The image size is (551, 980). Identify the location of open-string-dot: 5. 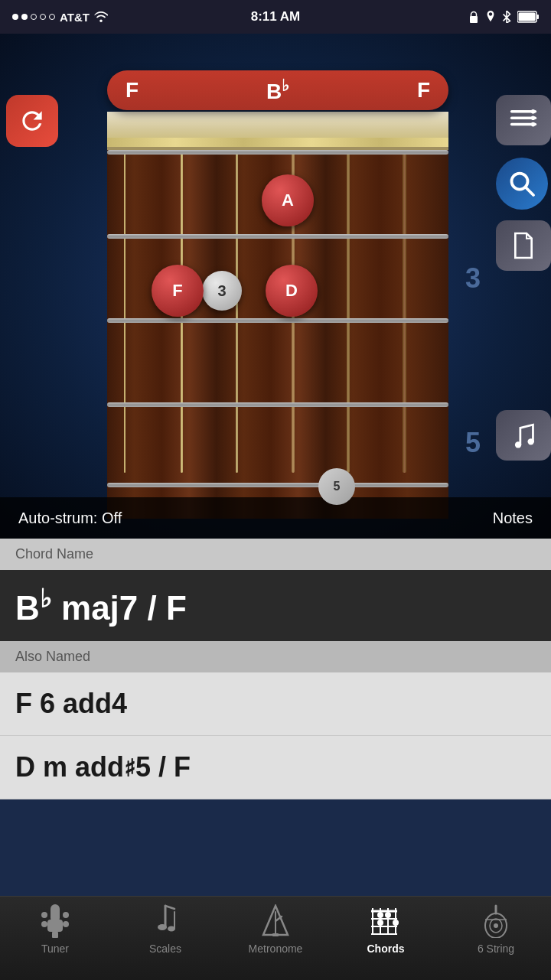
(337, 487).